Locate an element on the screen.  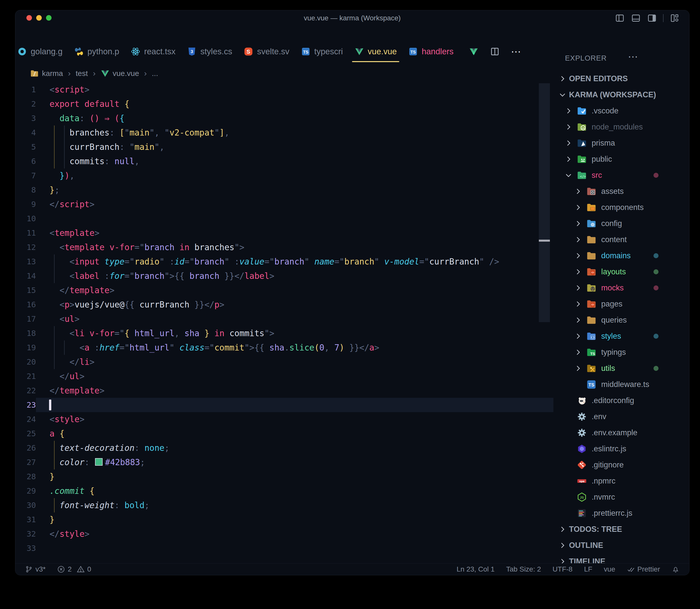
line-number: 16 is located at coordinates (26, 304).